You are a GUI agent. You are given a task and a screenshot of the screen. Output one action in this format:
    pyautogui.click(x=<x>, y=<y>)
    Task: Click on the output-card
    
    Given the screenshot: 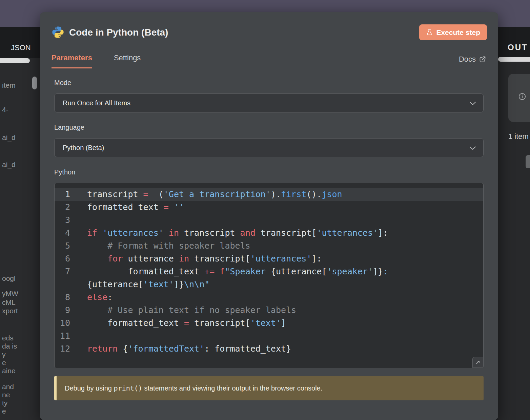 What is the action you would take?
    pyautogui.click(x=519, y=98)
    